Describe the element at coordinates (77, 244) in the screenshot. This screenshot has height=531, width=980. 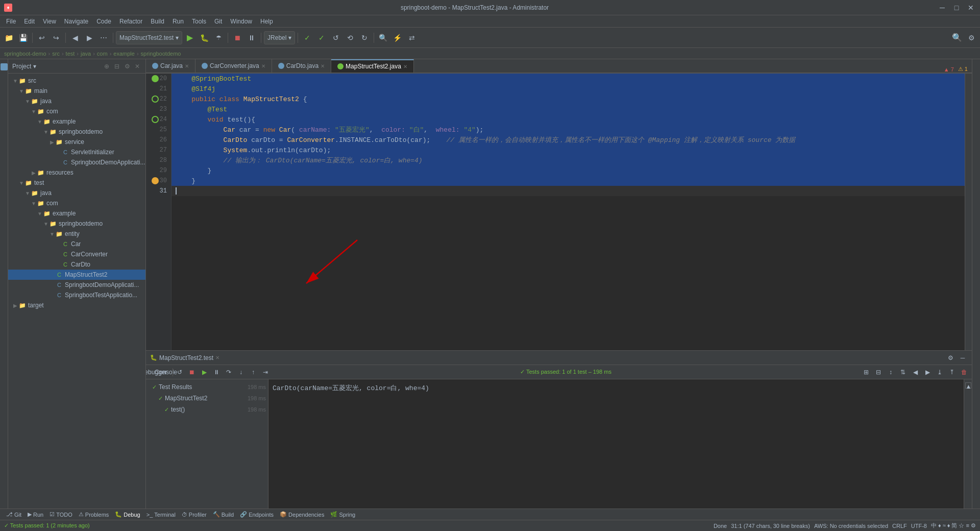
I see `tree-item-car: ▶ C Car` at that location.